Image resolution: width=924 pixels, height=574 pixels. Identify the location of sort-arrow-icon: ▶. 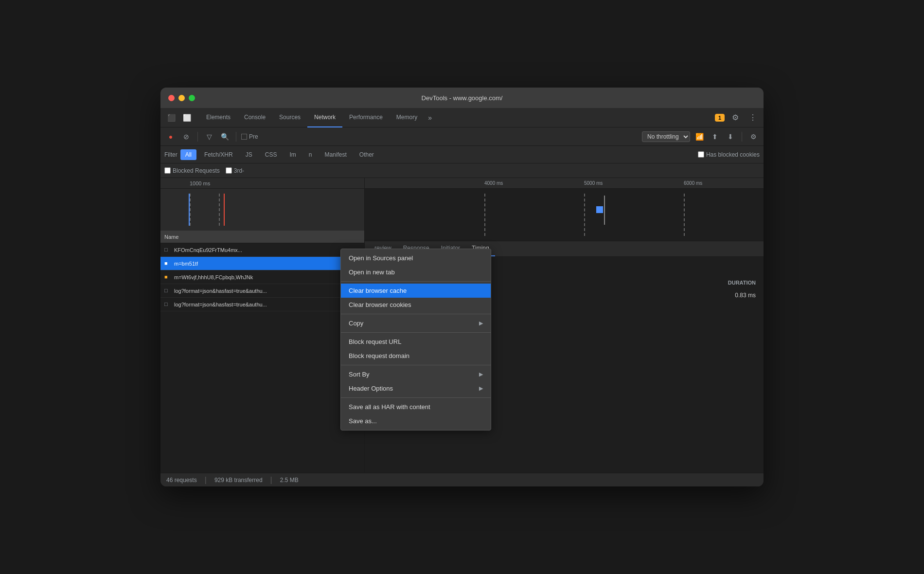
(481, 375).